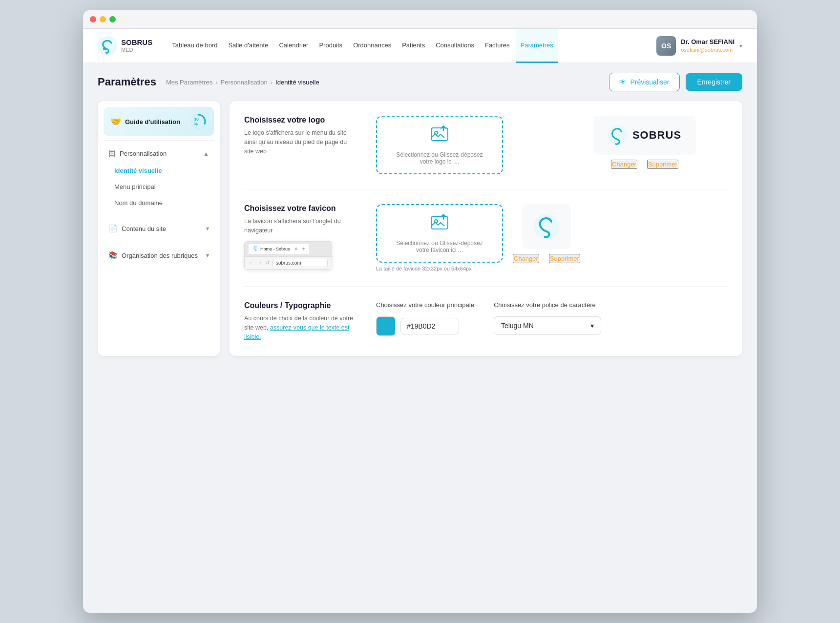 The image size is (840, 623). What do you see at coordinates (159, 178) in the screenshot?
I see `sidebar-section-personnalisation: 🖼 Personnalisation ▲ Identité visuelle M…` at bounding box center [159, 178].